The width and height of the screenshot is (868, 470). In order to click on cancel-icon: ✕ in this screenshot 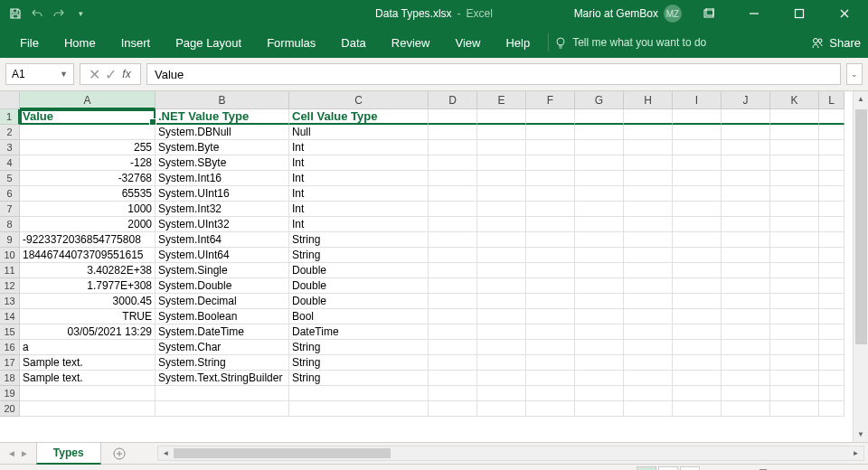, I will do `click(94, 74)`.